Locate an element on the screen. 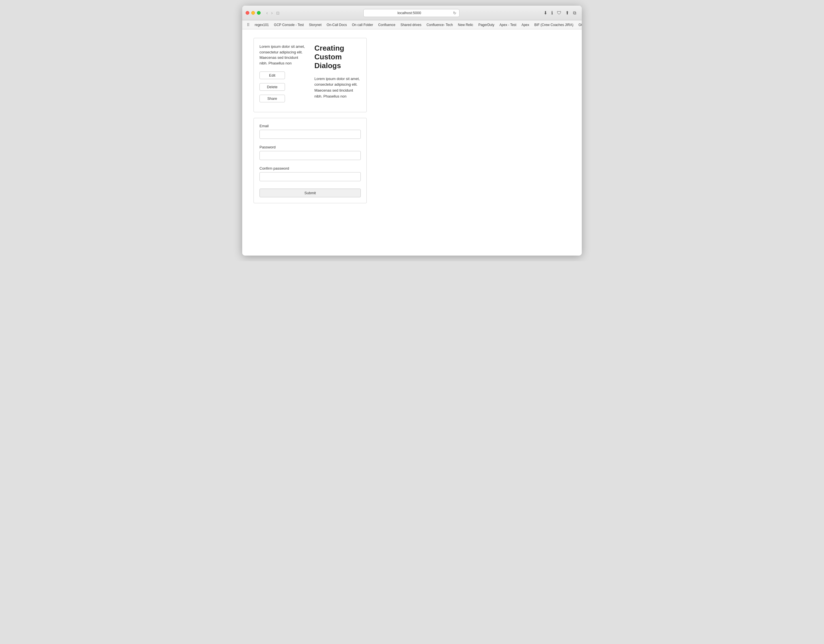  sidebar-toggle-button: ⊡ is located at coordinates (278, 13).